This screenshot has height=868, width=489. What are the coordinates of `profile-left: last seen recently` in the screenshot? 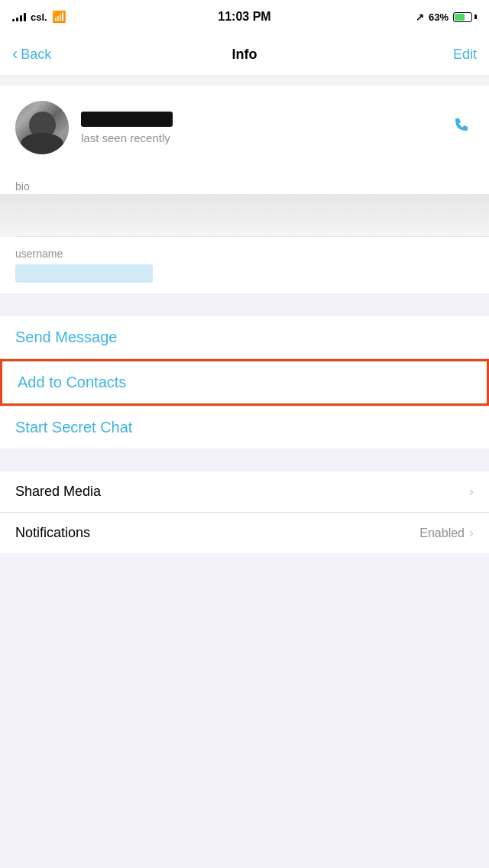 It's located at (94, 128).